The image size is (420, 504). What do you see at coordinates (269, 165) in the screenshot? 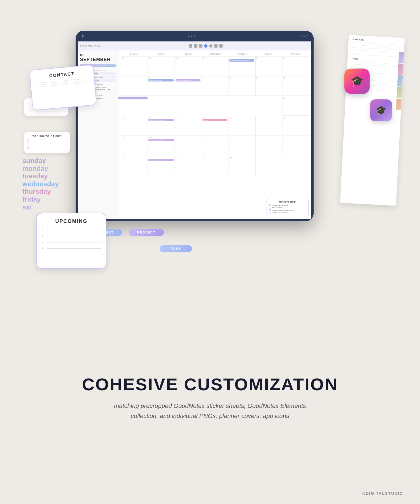
I see `cal-cell` at bounding box center [269, 165].